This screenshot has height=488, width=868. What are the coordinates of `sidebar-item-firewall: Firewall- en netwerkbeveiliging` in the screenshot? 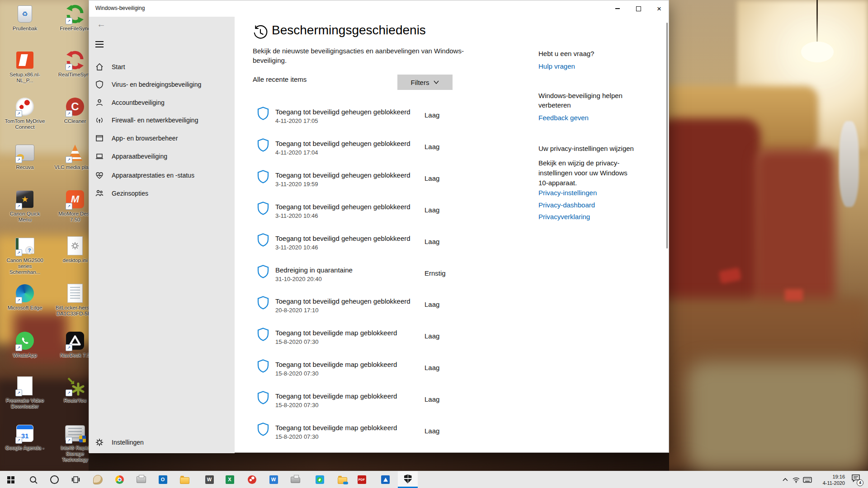 It's located at (162, 120).